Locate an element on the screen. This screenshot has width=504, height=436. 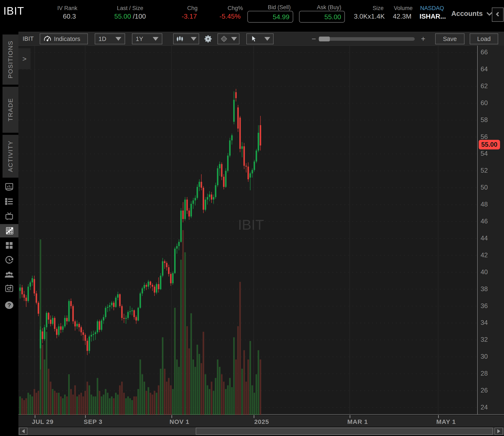
stat-label: Size is located at coordinates (378, 8).